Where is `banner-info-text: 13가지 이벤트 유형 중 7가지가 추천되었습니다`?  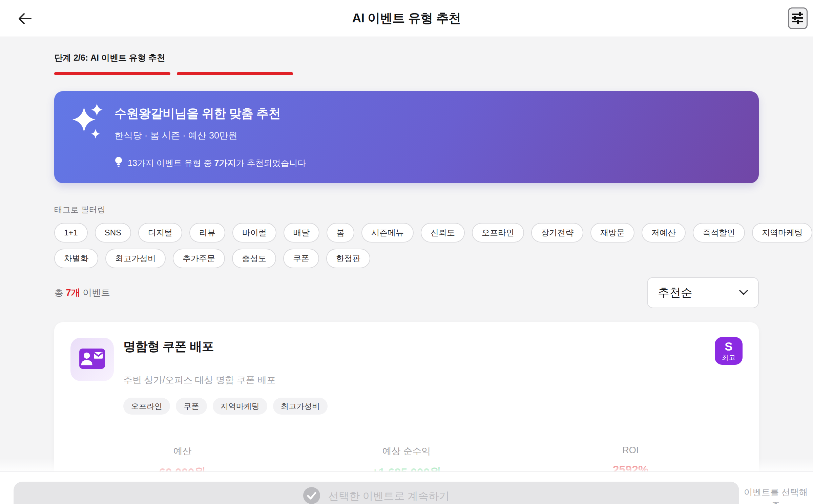 banner-info-text: 13가지 이벤트 유형 중 7가지가 추천되었습니다 is located at coordinates (217, 163).